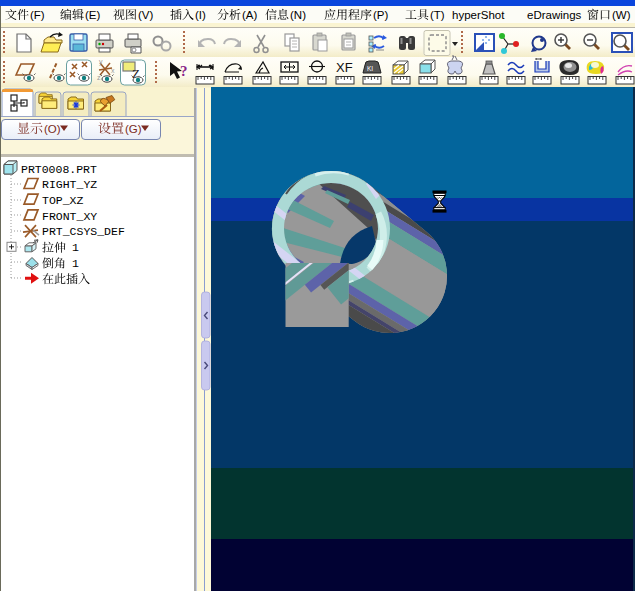 Image resolution: width=635 pixels, height=591 pixels. What do you see at coordinates (438, 15) in the screenshot?
I see `svg-text: (T)` at bounding box center [438, 15].